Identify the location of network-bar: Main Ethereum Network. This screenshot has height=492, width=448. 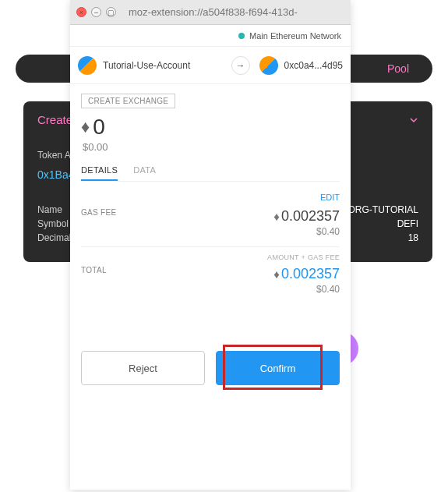
(210, 36).